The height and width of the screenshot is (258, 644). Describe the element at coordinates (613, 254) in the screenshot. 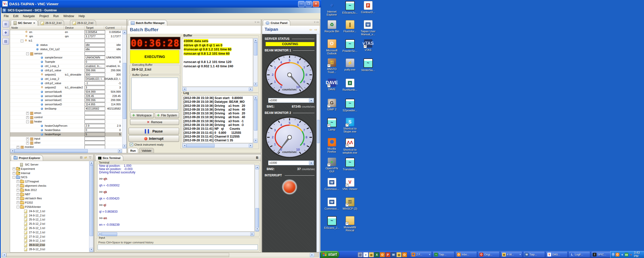

I see `hide-icons-chevron: ‹` at that location.